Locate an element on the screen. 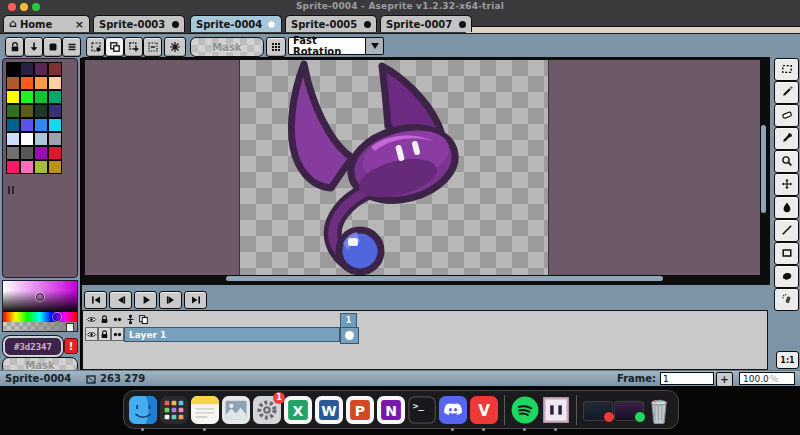  dropdown-arrow-button is located at coordinates (375, 46).